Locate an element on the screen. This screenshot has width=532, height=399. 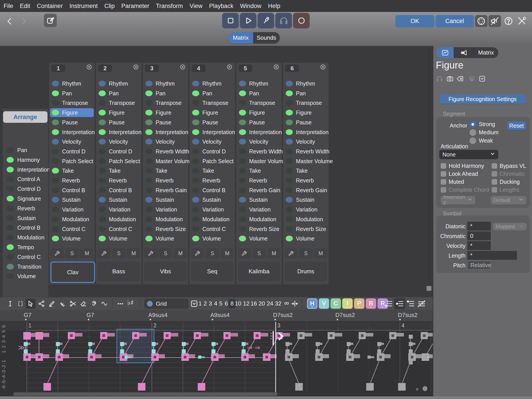
layer-button-c: C is located at coordinates (336, 304).